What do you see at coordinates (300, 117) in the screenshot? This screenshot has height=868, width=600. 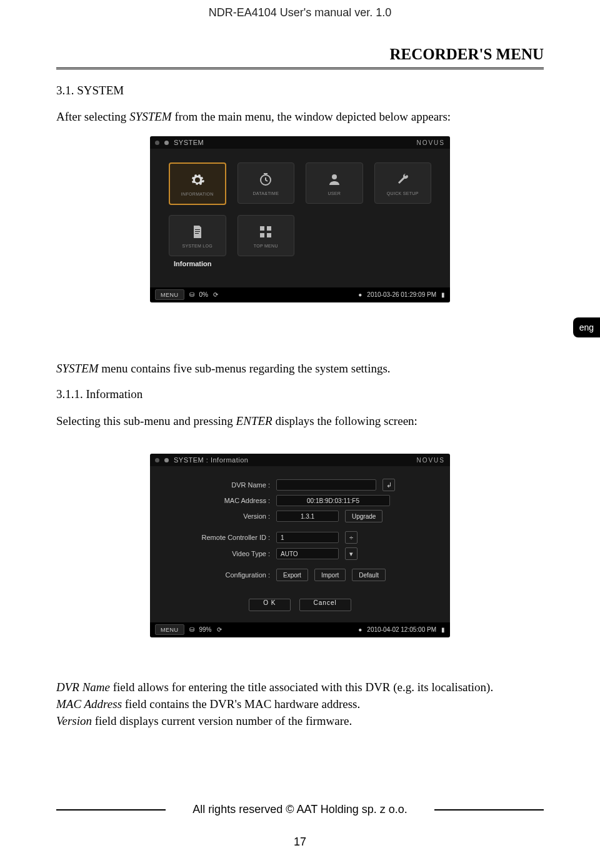 I see `paragraph: After selecting SYSTEM from the main men…` at bounding box center [300, 117].